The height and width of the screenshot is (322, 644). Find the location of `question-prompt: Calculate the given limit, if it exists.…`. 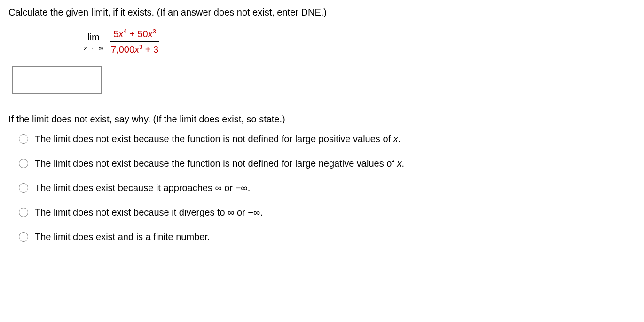

question-prompt: Calculate the given limit, if it exists.… is located at coordinates (322, 12).